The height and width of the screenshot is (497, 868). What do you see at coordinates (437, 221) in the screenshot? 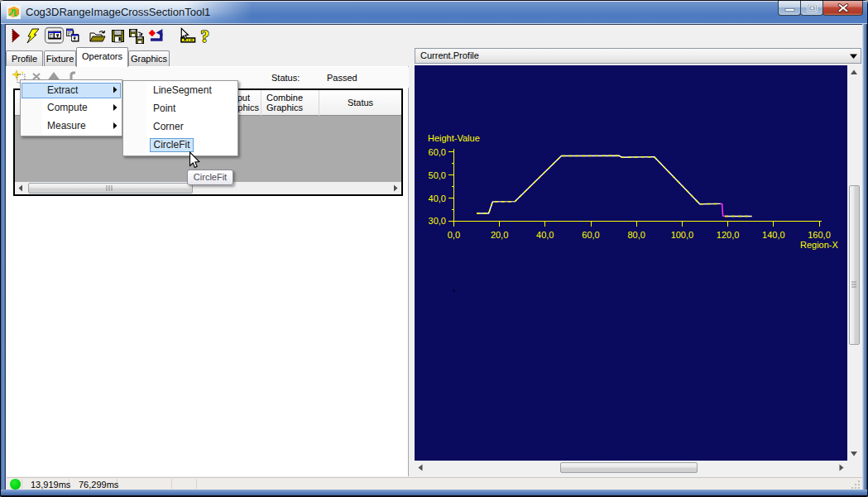
I see `svg-text: 30,0` at bounding box center [437, 221].